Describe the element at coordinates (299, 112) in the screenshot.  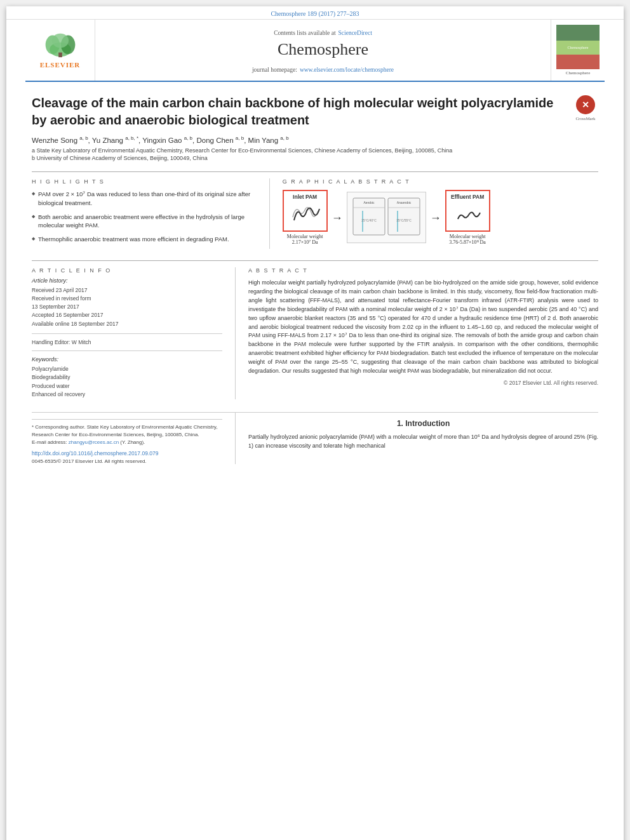
I see `article-title: Cleavage of the main carbon chain backbo…` at that location.